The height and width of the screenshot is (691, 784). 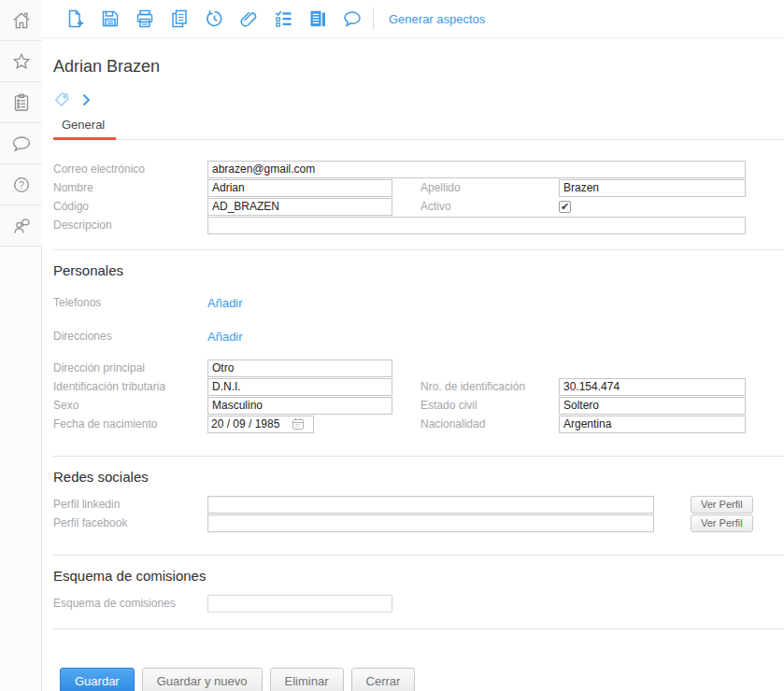 What do you see at coordinates (21, 346) in the screenshot?
I see `left-sidebar: ?` at bounding box center [21, 346].